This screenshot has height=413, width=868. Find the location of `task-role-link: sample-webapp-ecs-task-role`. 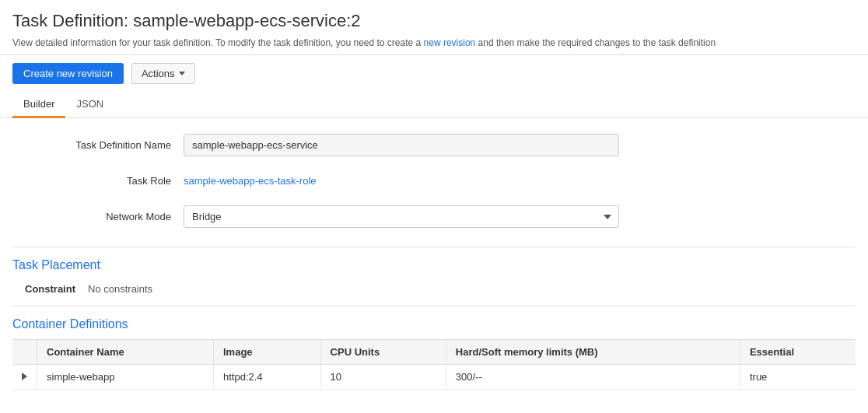

task-role-link: sample-webapp-ecs-task-role is located at coordinates (250, 180).